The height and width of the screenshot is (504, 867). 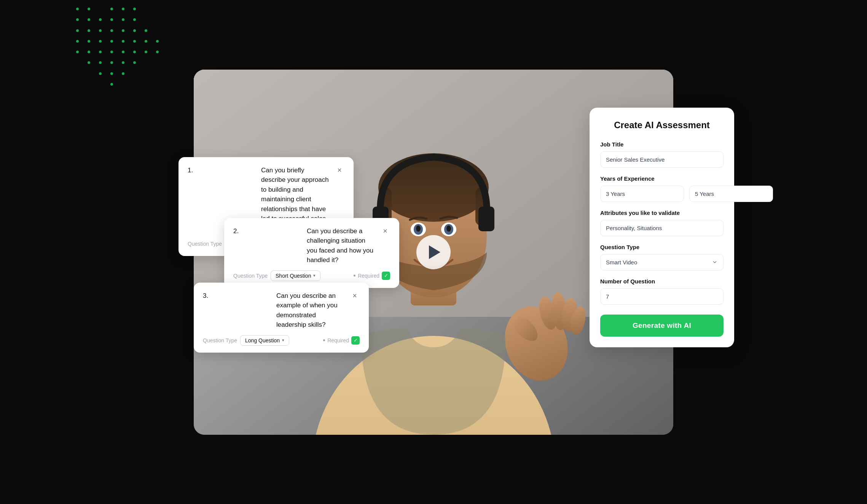 I want to click on job-title-label: Job Title, so click(x=662, y=145).